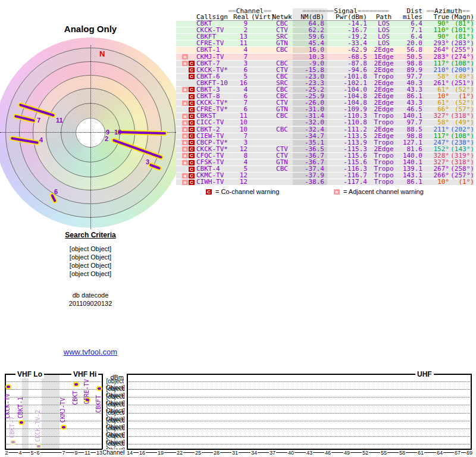 The width and height of the screenshot is (476, 457). I want to click on signal-bar-label: CBKT-7, so click(12, 426).